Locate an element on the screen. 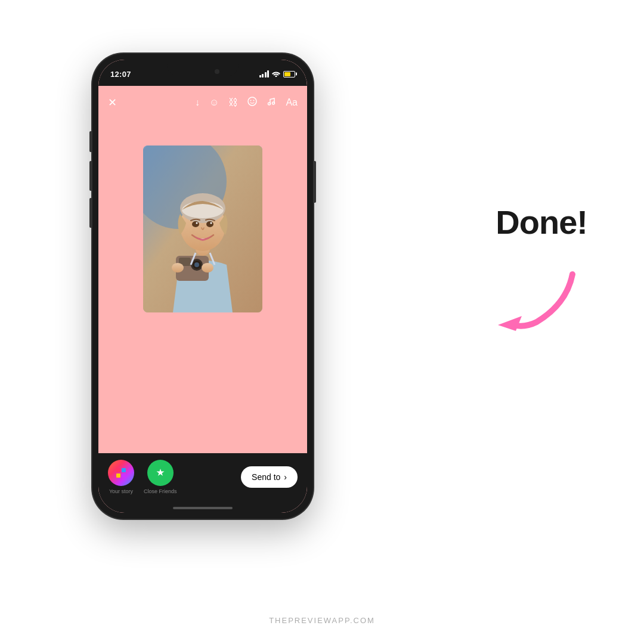 This screenshot has width=644, height=644. send-to-chevron: › is located at coordinates (285, 477).